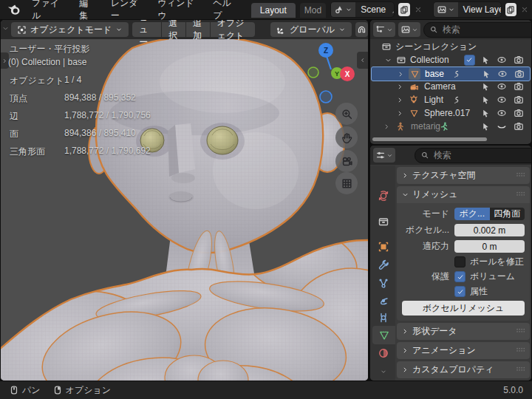 This screenshot has width=532, height=399. What do you see at coordinates (502, 126) in the screenshot?
I see `hidden-eye-icon` at bounding box center [502, 126].